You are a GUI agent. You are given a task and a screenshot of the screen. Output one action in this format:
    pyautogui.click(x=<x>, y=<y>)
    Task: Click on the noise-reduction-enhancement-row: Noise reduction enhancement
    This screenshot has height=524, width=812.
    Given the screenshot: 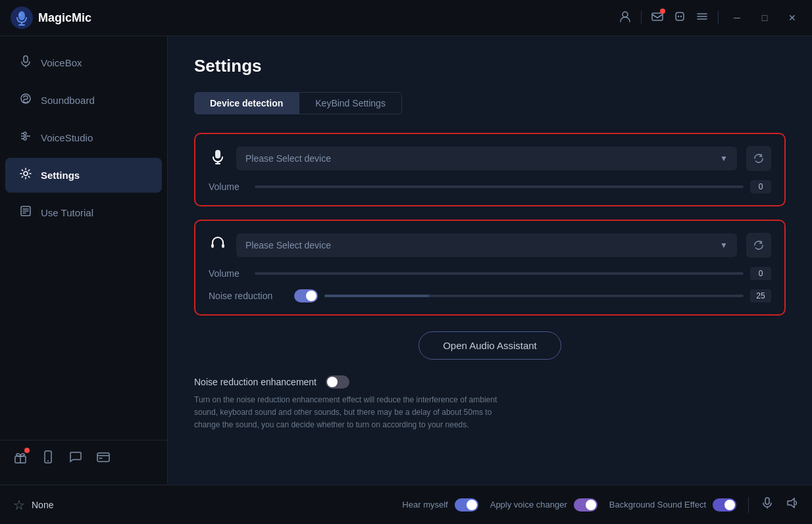 What is the action you would take?
    pyautogui.click(x=490, y=382)
    